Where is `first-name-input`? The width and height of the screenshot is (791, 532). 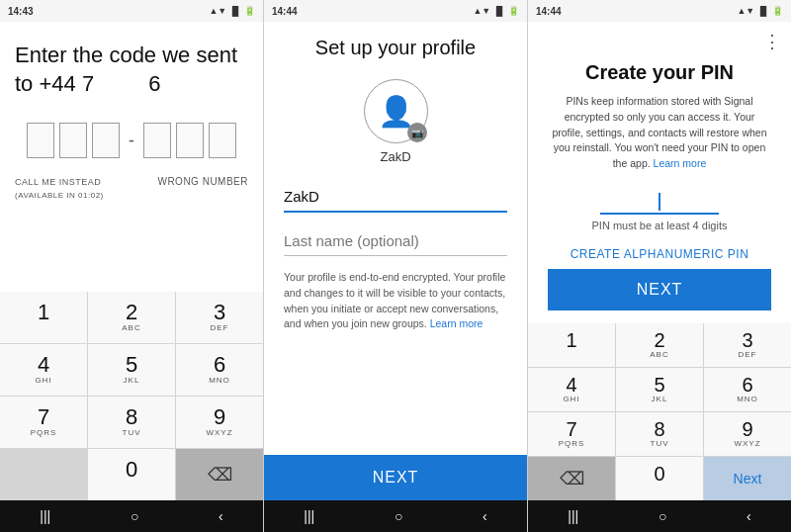
first-name-input is located at coordinates (396, 198).